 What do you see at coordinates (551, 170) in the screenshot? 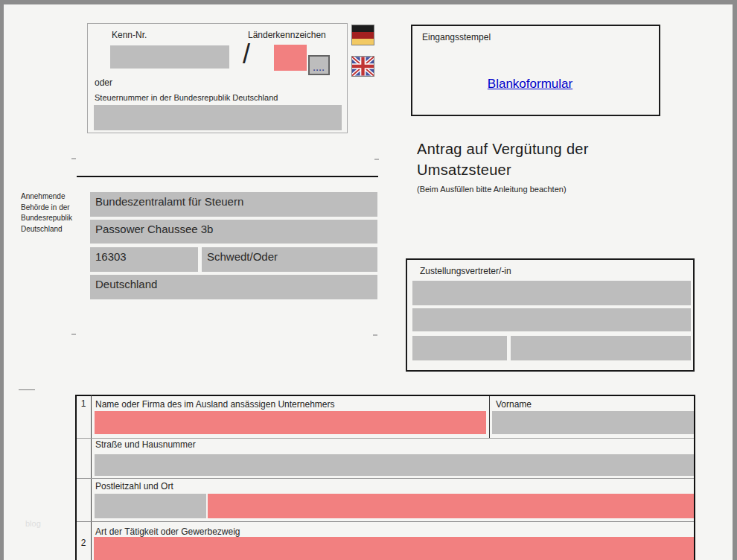
I see `page-title-line2: Umsatzsteuer` at bounding box center [551, 170].